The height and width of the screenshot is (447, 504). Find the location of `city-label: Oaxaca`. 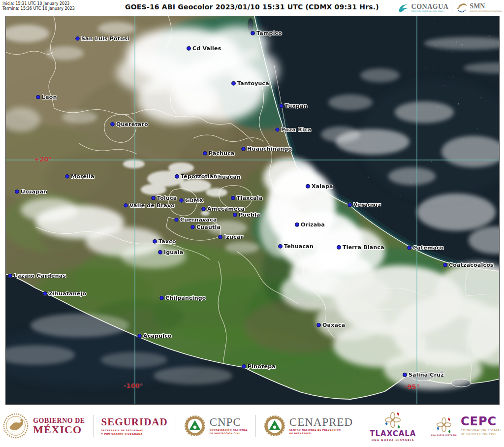

city-label: Oaxaca is located at coordinates (334, 325).